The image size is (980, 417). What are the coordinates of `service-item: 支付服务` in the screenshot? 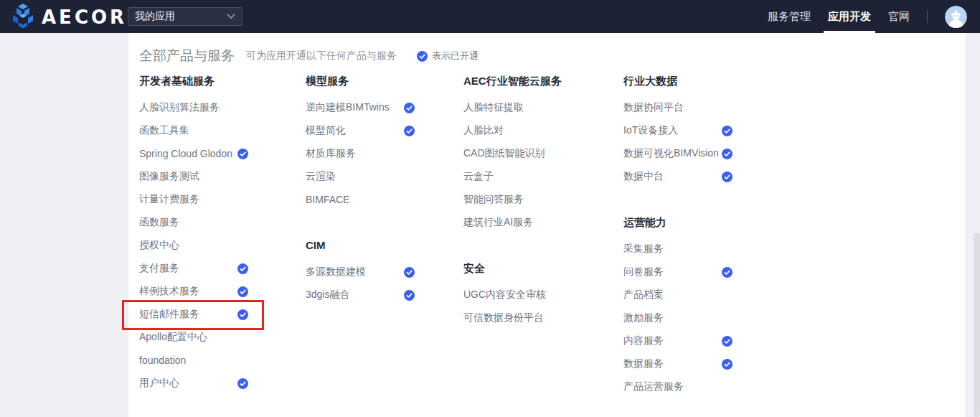 It's located at (194, 268).